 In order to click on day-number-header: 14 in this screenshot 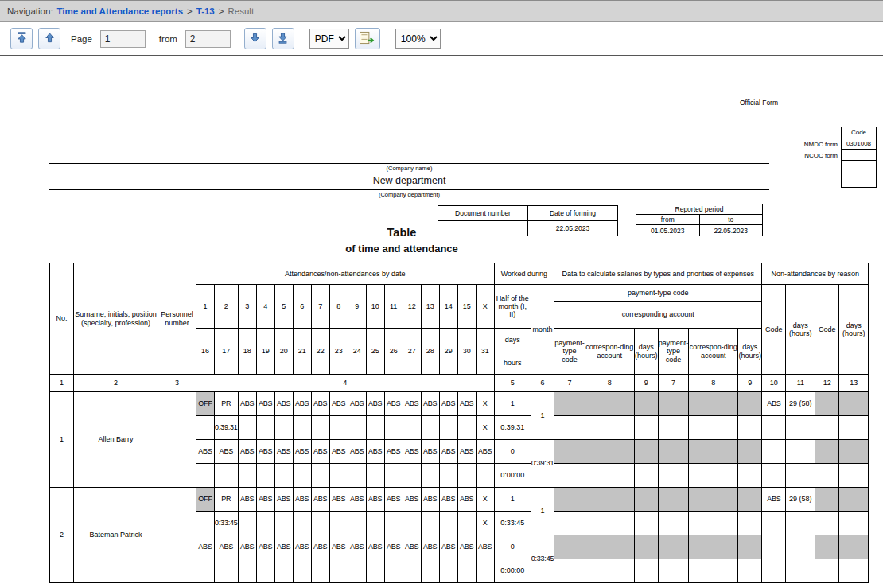, I will do `click(449, 307)`.